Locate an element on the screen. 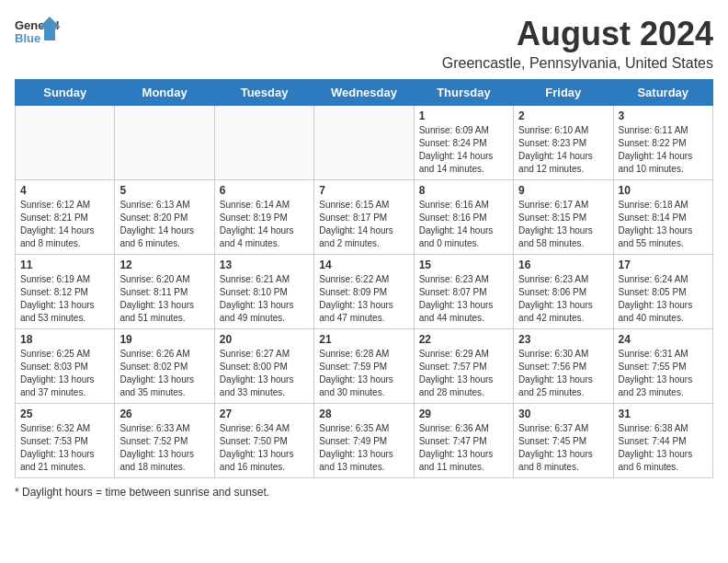  day-info: Sunrise: 6:19 AM Sunset: 8:12 PM Dayligh… is located at coordinates (64, 299).